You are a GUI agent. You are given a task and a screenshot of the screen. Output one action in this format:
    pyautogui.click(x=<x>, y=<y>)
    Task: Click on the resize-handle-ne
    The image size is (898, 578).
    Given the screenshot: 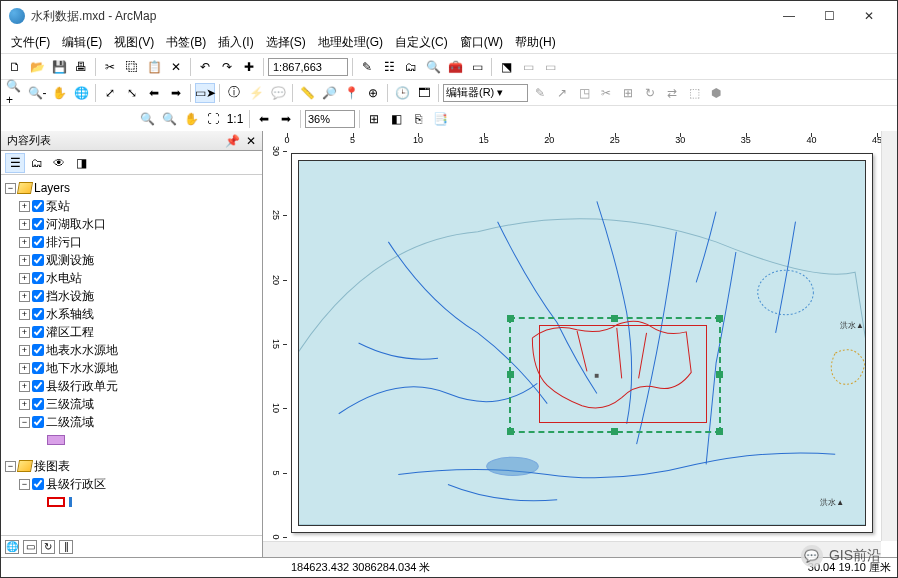 What is the action you would take?
    pyautogui.click(x=720, y=318)
    